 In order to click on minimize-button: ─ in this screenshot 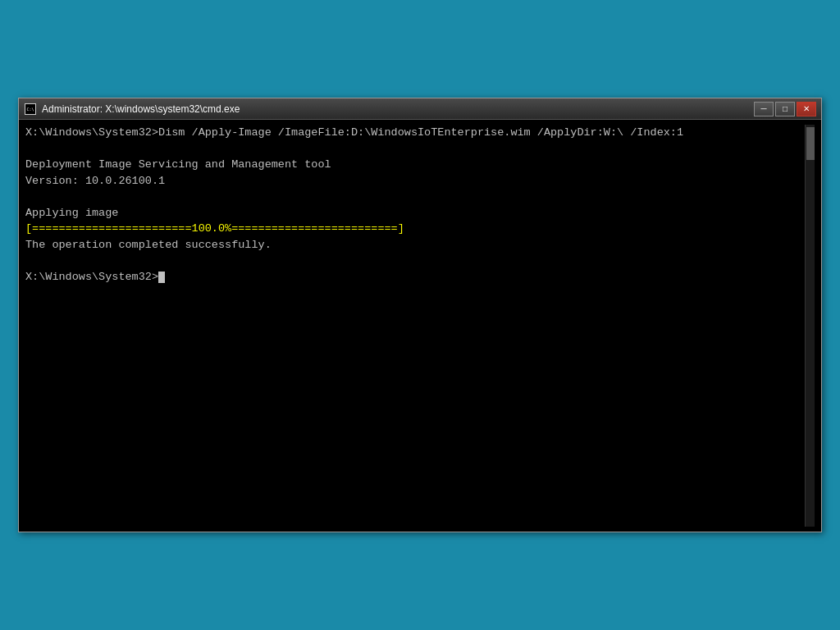, I will do `click(764, 109)`.